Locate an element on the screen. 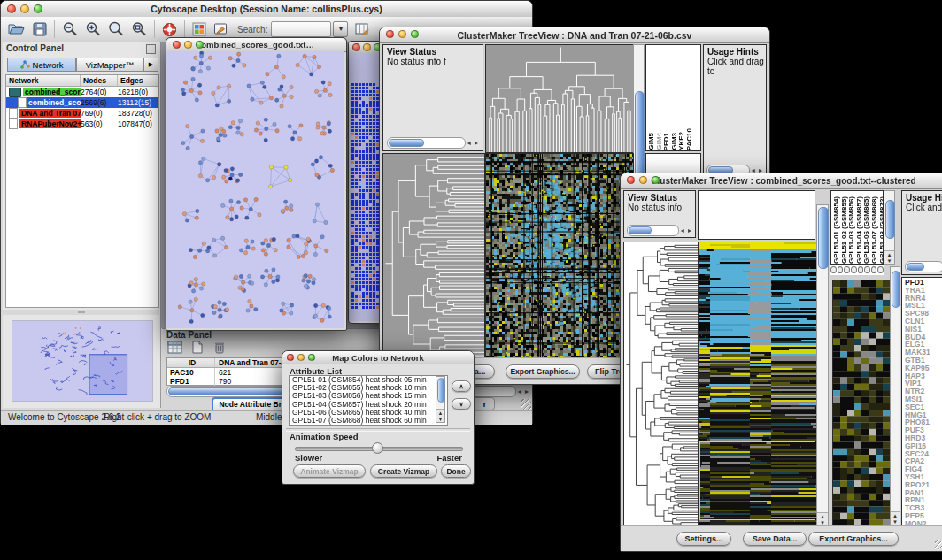  column-labels: GPL51-01 (GSM854)GPL51-02 (GSM855)GPL51-… is located at coordinates (857, 227).